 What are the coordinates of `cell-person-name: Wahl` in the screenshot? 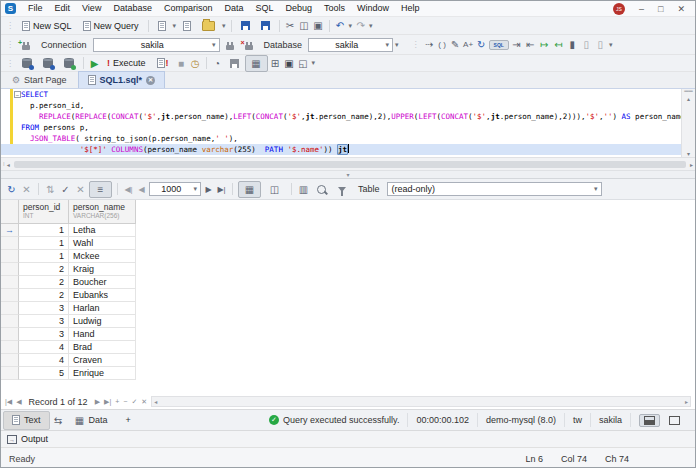 It's located at (102, 244).